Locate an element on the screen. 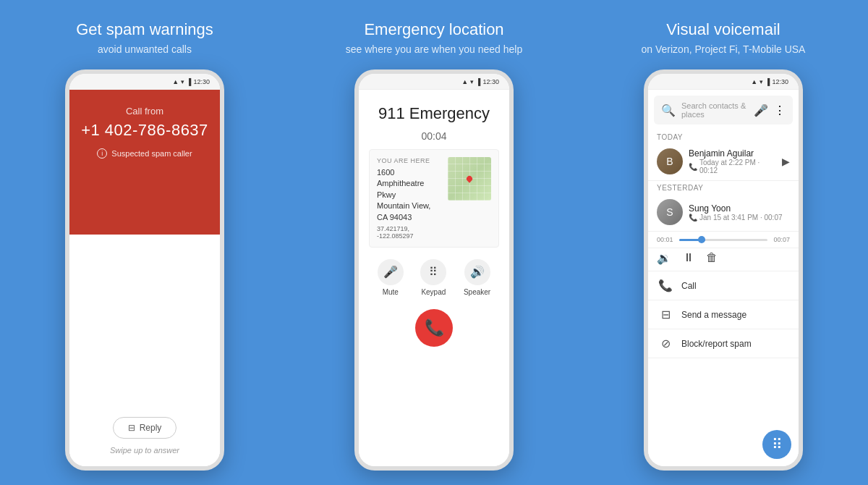 The height and width of the screenshot is (485, 868). battery-icon-2: ▐ is located at coordinates (478, 82).